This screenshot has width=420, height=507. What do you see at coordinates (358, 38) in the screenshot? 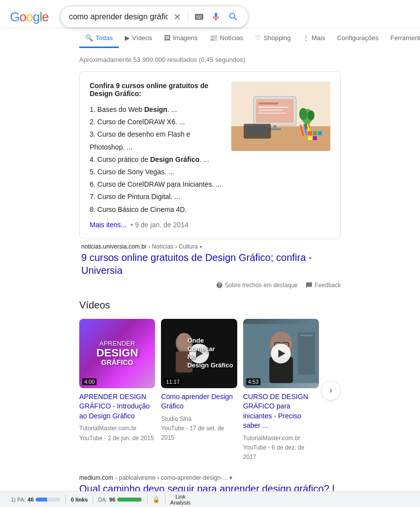
I see `tab-configuracoes-label: Configurações` at bounding box center [358, 38].